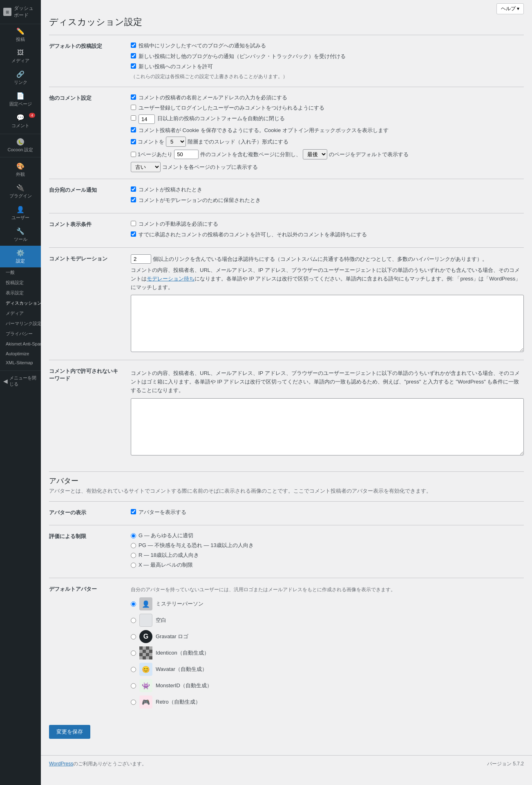  I want to click on avatar-section-heading: アバター, so click(286, 478).